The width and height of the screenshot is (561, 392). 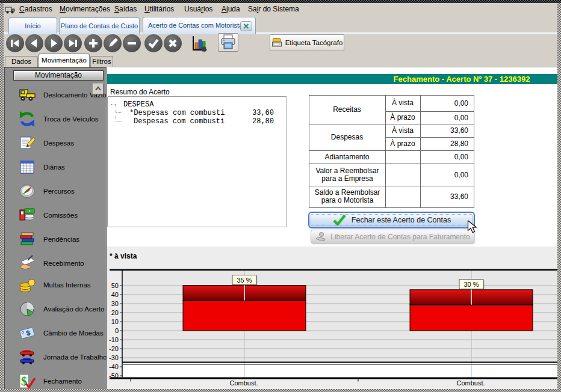 What do you see at coordinates (273, 10) in the screenshot?
I see `menu-sair: Sair do Sistema` at bounding box center [273, 10].